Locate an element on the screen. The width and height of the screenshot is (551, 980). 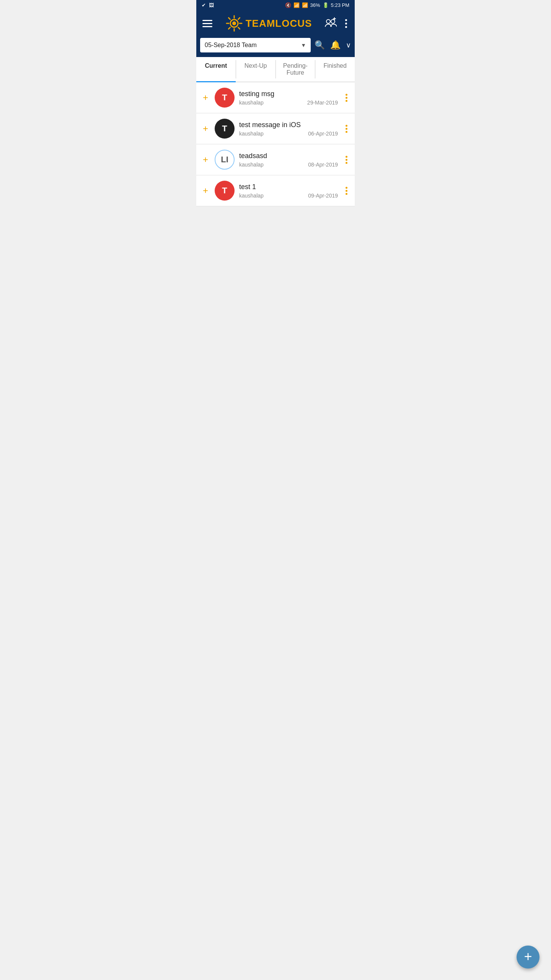
logo-gear-icon is located at coordinates (234, 23).